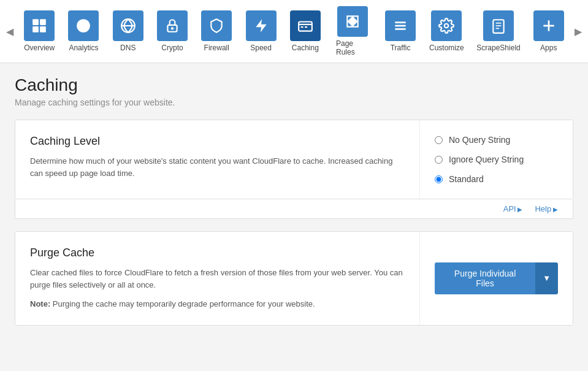 The width and height of the screenshot is (588, 371). Describe the element at coordinates (294, 102) in the screenshot. I see `page-subtitle: Manage caching settings for your website…` at that location.